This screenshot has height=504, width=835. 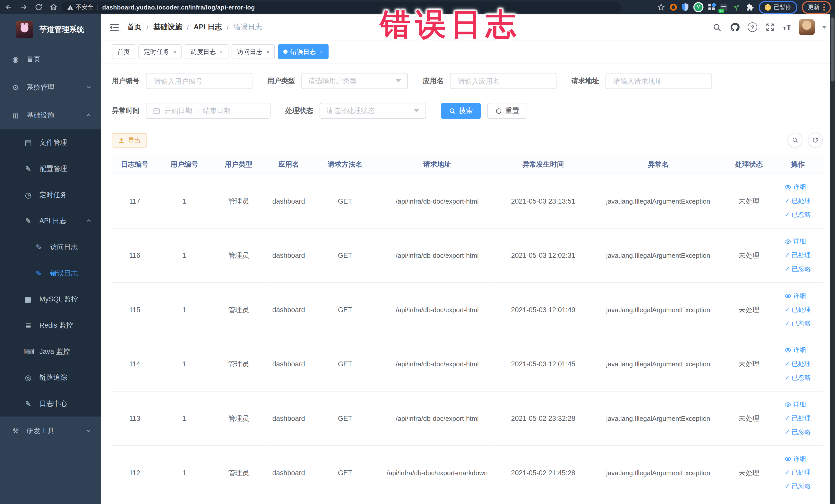 I want to click on help-icon: ?, so click(x=752, y=27).